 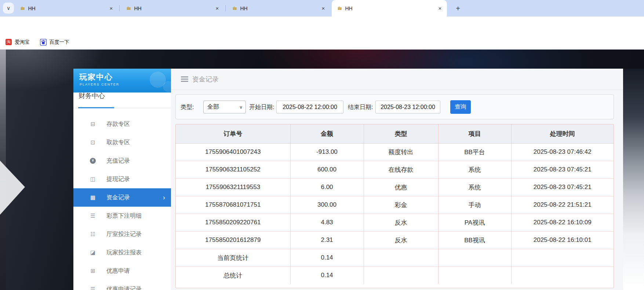 I want to click on sidebar: 玩家中心 PLAYERS CENTER 财务中心 ⊟ 存款专区 ⊡ 取款专区 ¥…, so click(x=122, y=179).